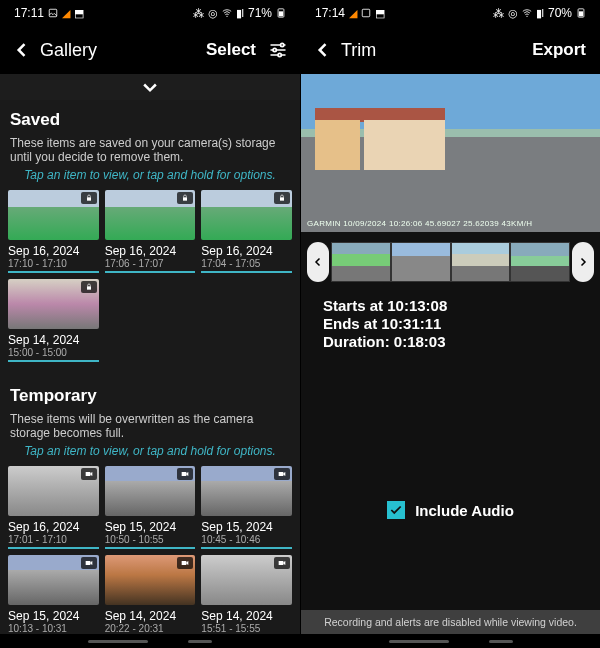 Image resolution: width=600 pixels, height=648 pixels. What do you see at coordinates (54, 232) in the screenshot?
I see `list-item: Sep 16, 2024 17:10 - 17:10` at bounding box center [54, 232].